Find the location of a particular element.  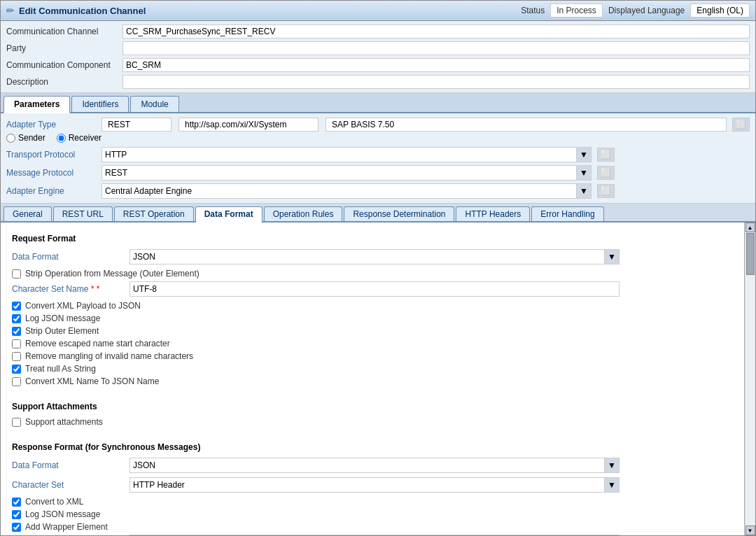

status-label: Status is located at coordinates (533, 10).